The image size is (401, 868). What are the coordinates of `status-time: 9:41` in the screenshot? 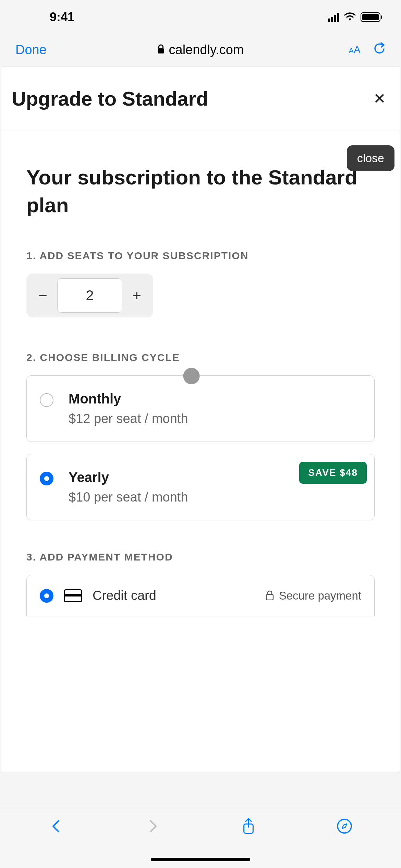 It's located at (62, 17).